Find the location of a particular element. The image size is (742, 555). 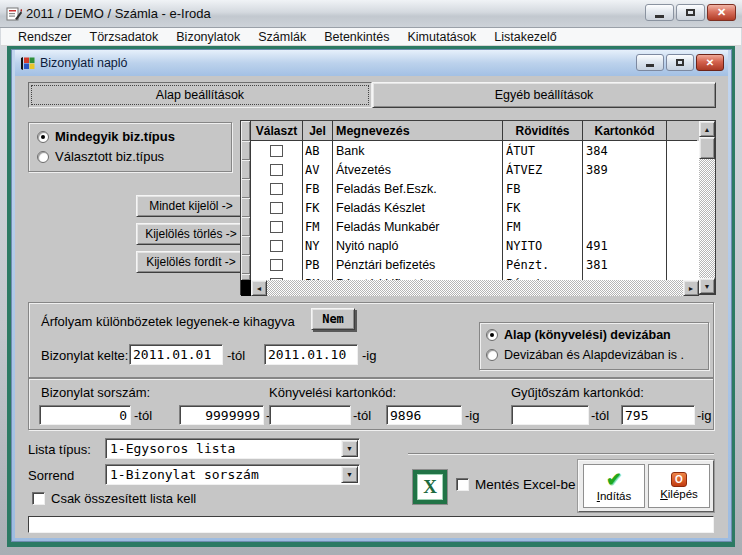

table-row: FB Feladás Bef.Eszk. FB is located at coordinates (470, 188).